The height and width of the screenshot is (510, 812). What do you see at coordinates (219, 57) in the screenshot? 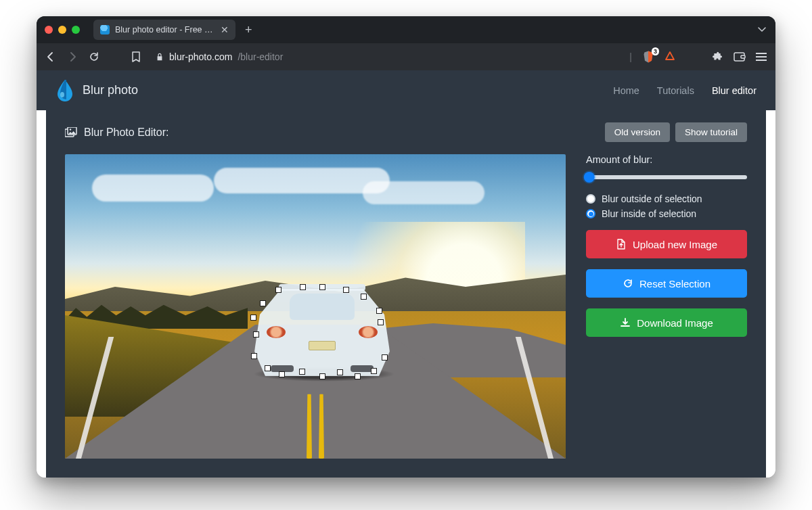
I see `address-bar: blur-photo.com/blur-editor` at bounding box center [219, 57].